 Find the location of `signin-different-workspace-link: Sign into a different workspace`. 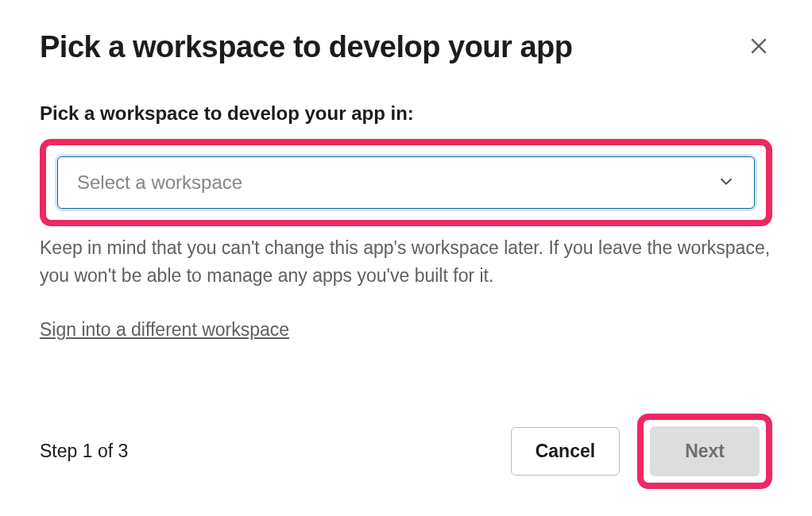

signin-different-workspace-link: Sign into a different workspace is located at coordinates (164, 330).